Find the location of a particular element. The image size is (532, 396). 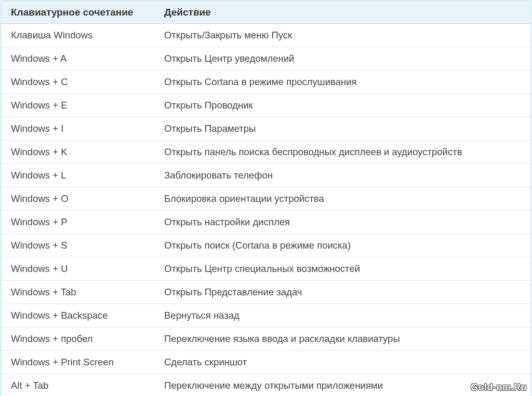

shortcut-cell: Windows + K is located at coordinates (78, 153).